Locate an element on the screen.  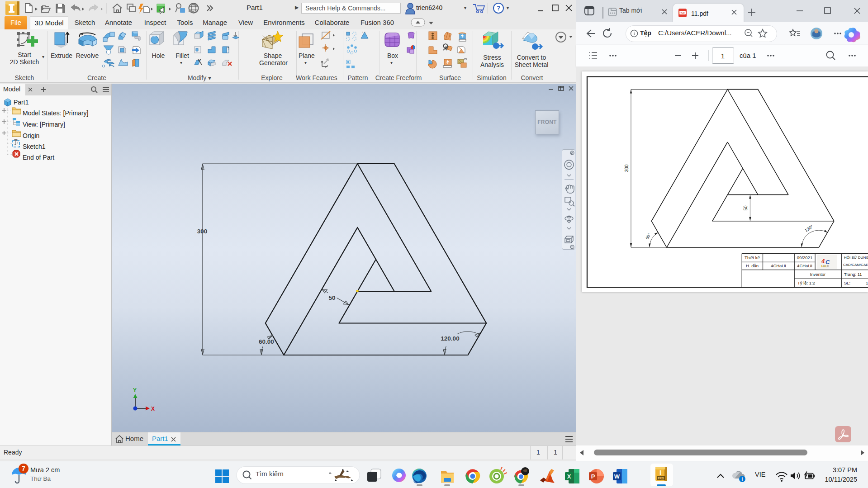
svg-text: 7 is located at coordinates (24, 469).